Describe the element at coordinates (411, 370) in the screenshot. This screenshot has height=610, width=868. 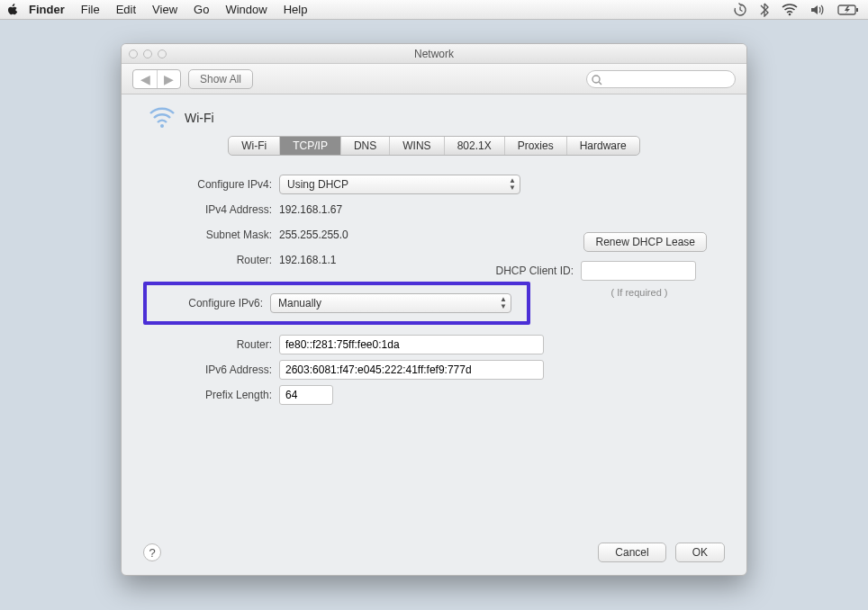
I see `ipv6-address-input` at that location.